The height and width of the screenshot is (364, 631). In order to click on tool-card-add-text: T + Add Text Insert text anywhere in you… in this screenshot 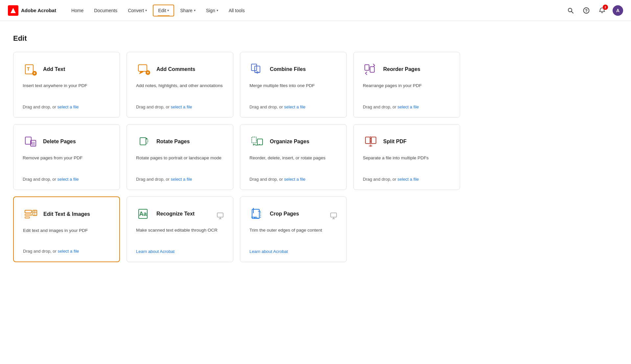, I will do `click(66, 85)`.